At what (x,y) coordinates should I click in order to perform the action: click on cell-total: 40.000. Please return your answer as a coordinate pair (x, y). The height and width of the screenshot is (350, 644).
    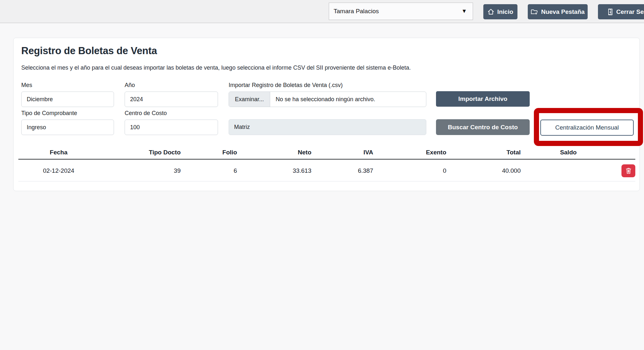
    Looking at the image, I should click on (484, 170).